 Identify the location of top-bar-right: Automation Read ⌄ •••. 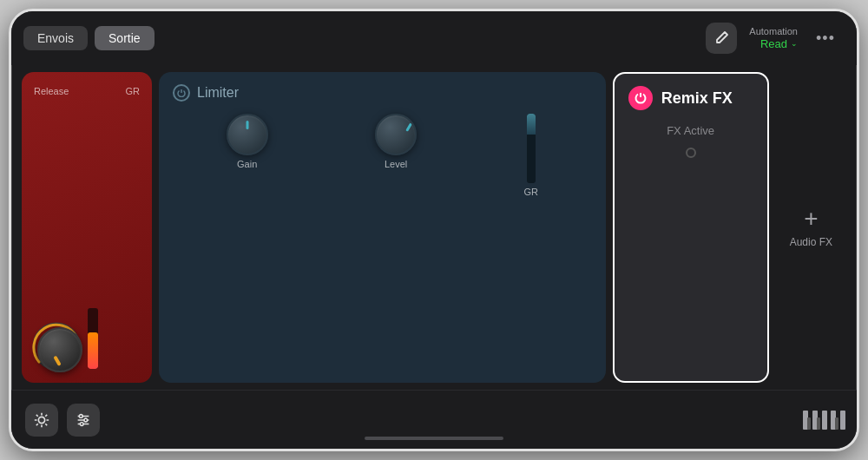
(773, 38).